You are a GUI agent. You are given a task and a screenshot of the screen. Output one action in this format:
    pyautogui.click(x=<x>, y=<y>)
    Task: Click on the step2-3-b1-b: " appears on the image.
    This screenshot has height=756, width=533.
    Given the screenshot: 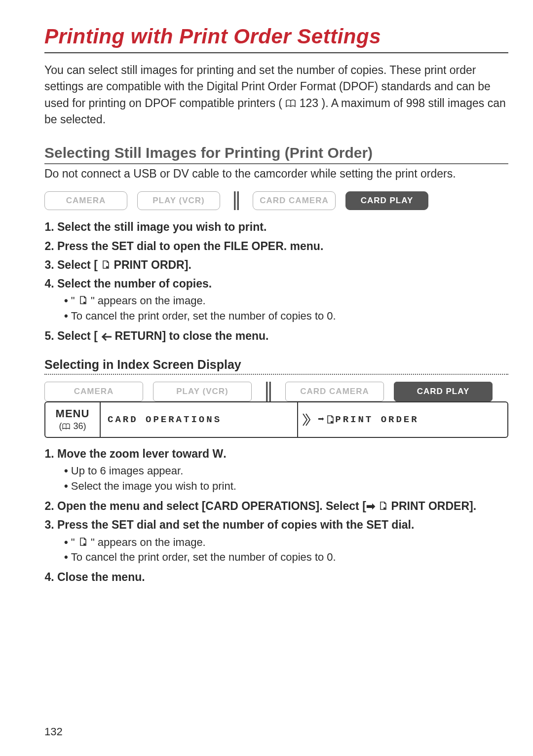 What is the action you would take?
    pyautogui.click(x=148, y=542)
    